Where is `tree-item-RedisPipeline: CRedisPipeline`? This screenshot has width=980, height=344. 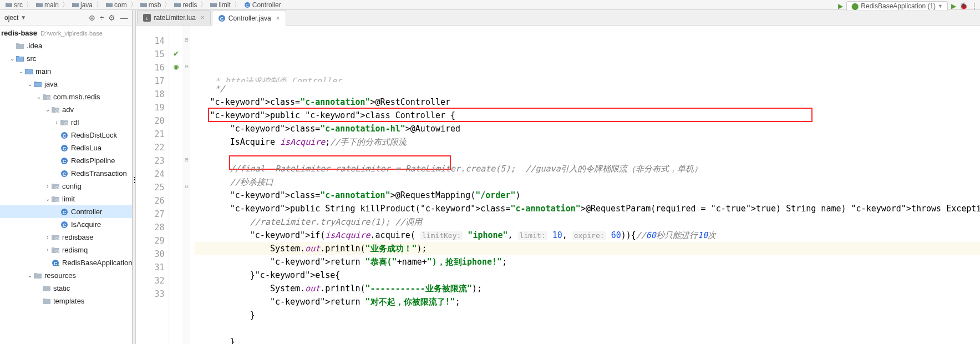 tree-item-RedisPipeline: CRedisPipeline is located at coordinates (66, 161).